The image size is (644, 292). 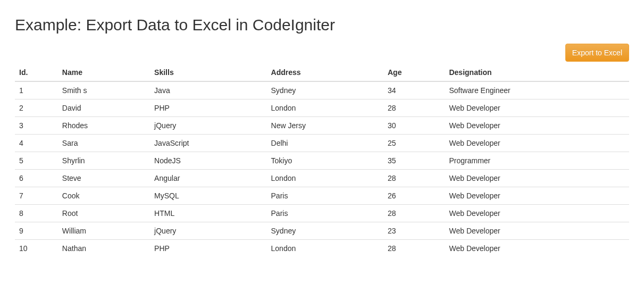 What do you see at coordinates (208, 144) in the screenshot?
I see `cell-skills: JavaScript` at bounding box center [208, 144].